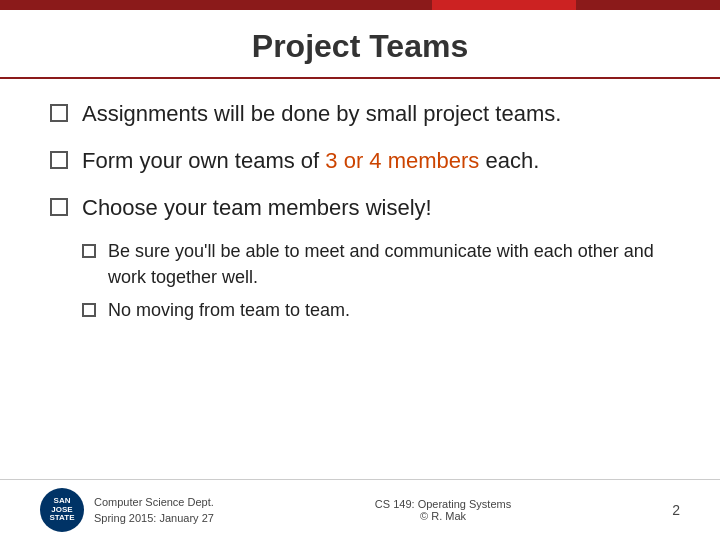 Image resolution: width=720 pixels, height=540 pixels. I want to click on footer-course: CS 149: Operating Systems, so click(443, 504).